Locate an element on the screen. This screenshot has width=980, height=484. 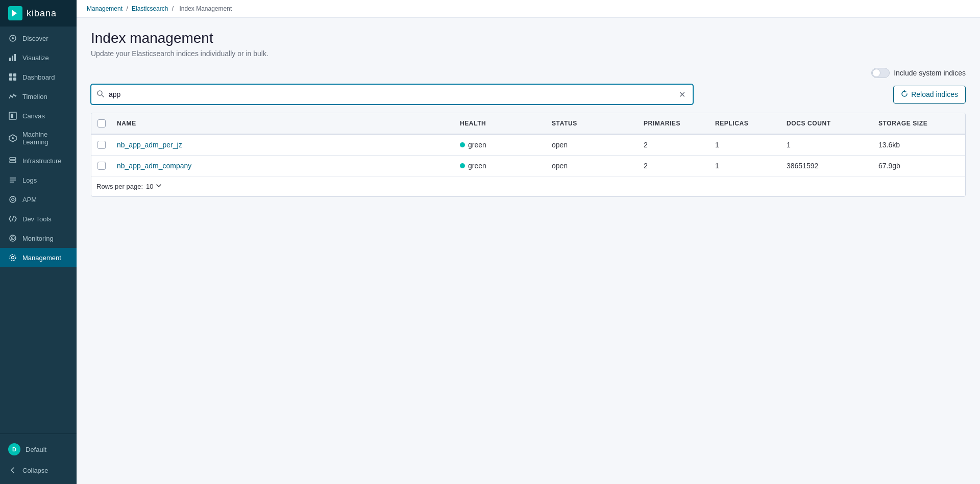
sidebar-item-timelion: Timelion is located at coordinates (38, 96).